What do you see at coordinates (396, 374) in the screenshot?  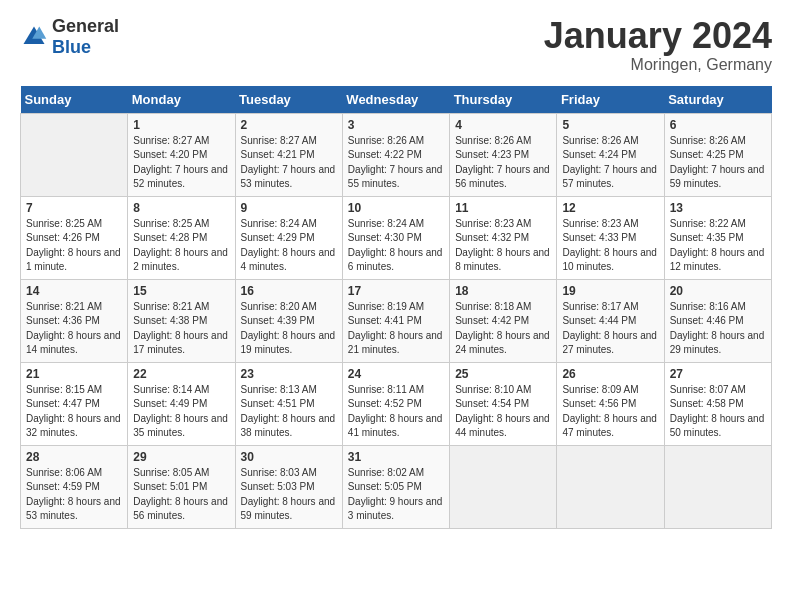 I see `day-number: 24` at bounding box center [396, 374].